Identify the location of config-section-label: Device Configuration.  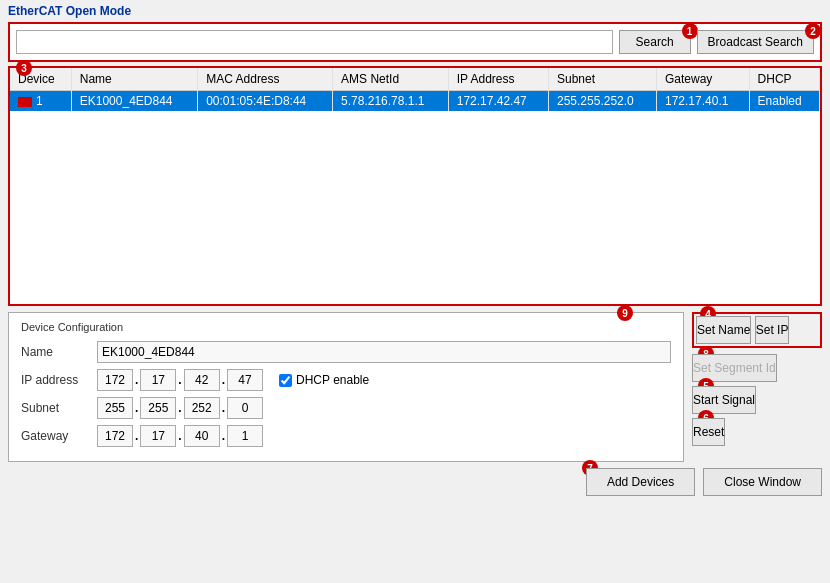
(346, 327).